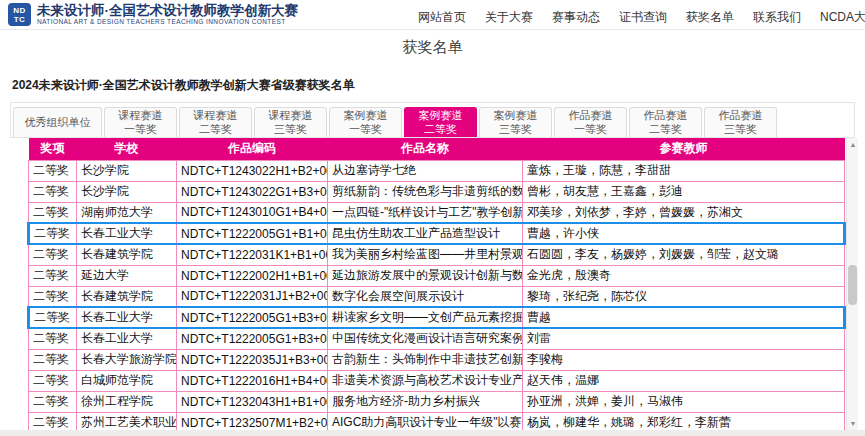  What do you see at coordinates (852, 424) in the screenshot?
I see `scroll-down-icon: ▼` at bounding box center [852, 424].